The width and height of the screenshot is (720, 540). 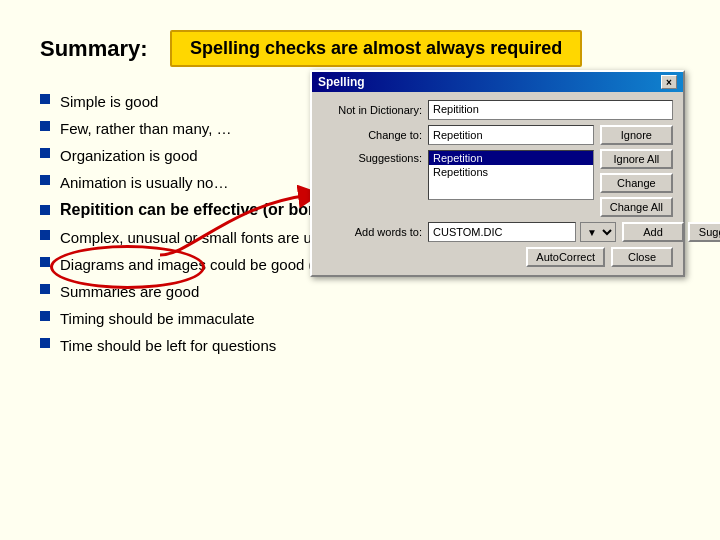 What do you see at coordinates (372, 232) in the screenshot?
I see `add-words-label: Add words to:` at bounding box center [372, 232].